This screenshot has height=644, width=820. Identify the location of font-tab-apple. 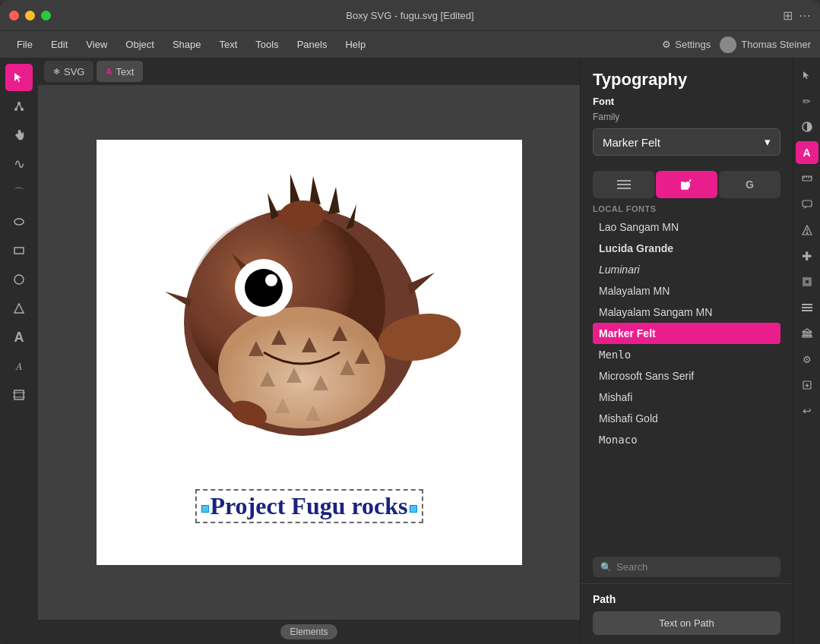
(687, 185).